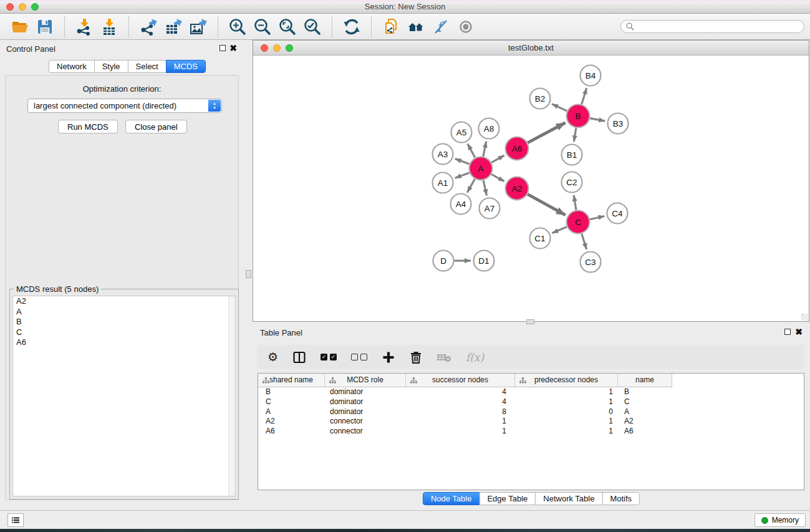 This screenshot has width=810, height=532. Describe the element at coordinates (498, 177) in the screenshot. I see `graph-edge-A-A2` at that location.